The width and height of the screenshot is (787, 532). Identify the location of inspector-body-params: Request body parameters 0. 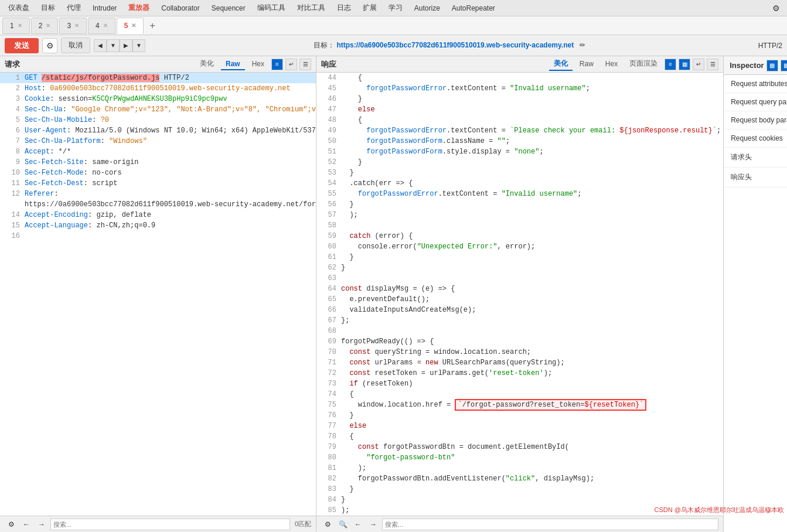
(755, 121).